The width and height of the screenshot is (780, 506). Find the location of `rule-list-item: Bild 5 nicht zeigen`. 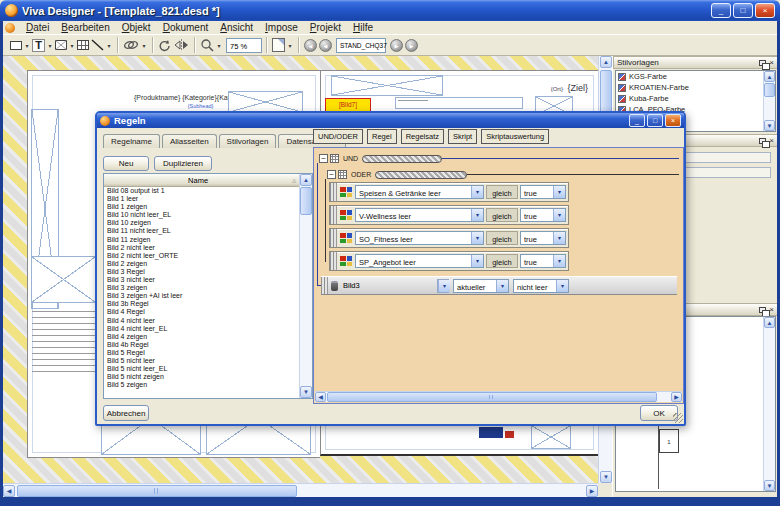

rule-list-item: Bild 5 nicht zeigen is located at coordinates (202, 377).